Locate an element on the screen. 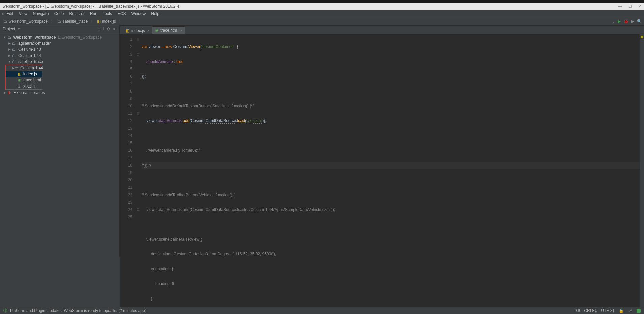  close-button: ✕ is located at coordinates (640, 6).